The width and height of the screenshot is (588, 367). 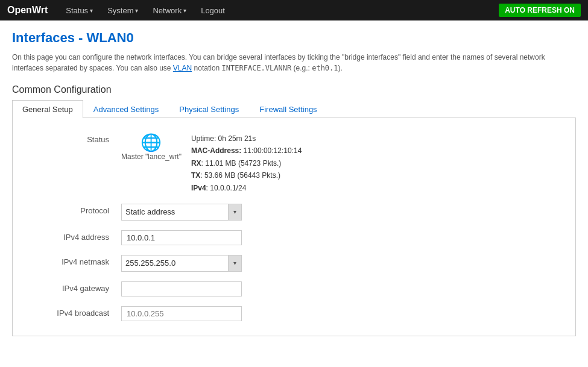 I want to click on ipv4-broadcast-label: IPv4 broadcast, so click(x=73, y=312).